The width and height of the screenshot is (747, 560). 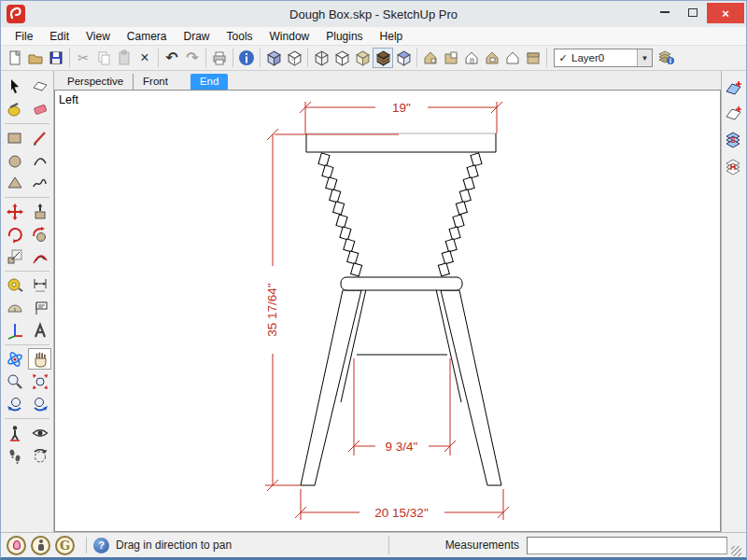 What do you see at coordinates (15, 86) in the screenshot?
I see `select-tool` at bounding box center [15, 86].